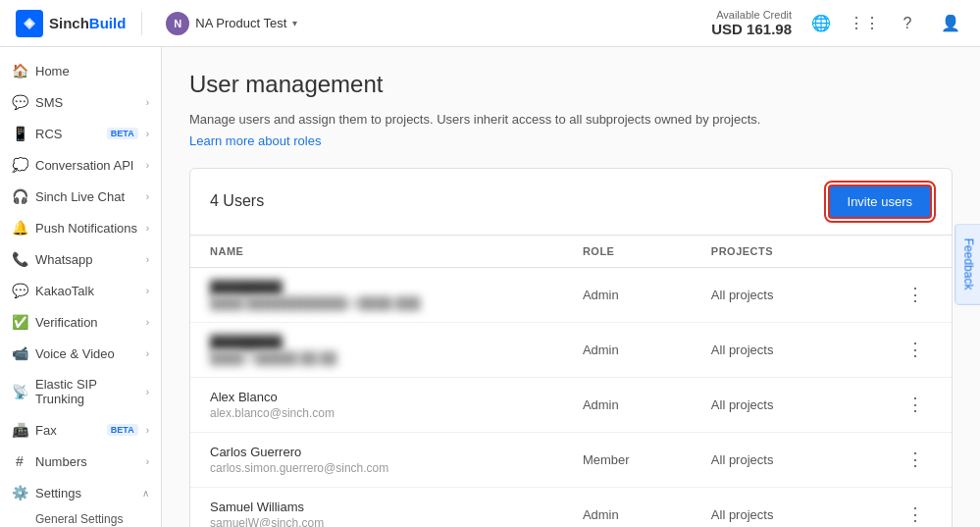 This screenshot has height=527, width=980. I want to click on user-icon: 👤, so click(951, 24).